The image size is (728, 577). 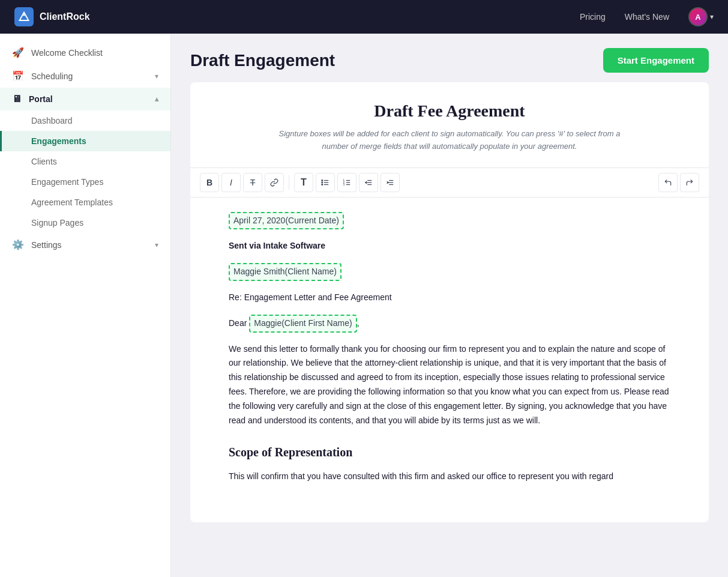 What do you see at coordinates (157, 99) in the screenshot?
I see `portal-chevron-icon: ▴` at bounding box center [157, 99].